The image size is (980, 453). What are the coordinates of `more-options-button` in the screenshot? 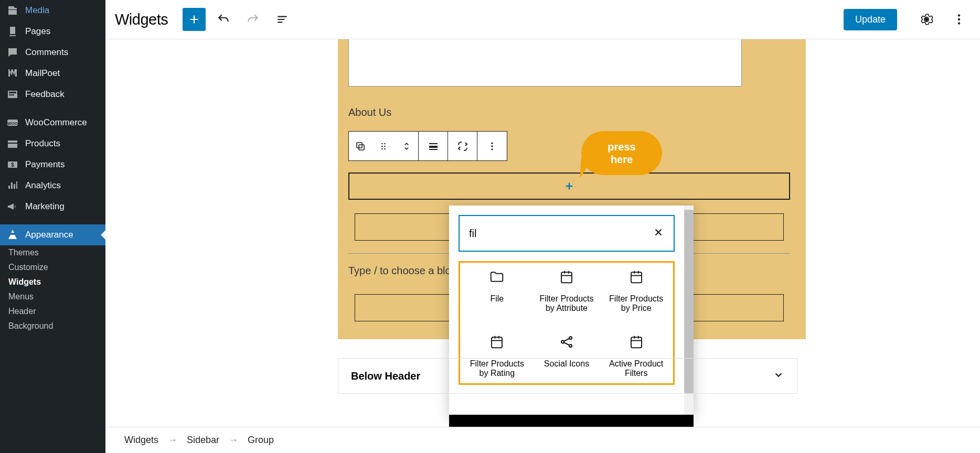 It's located at (959, 19).